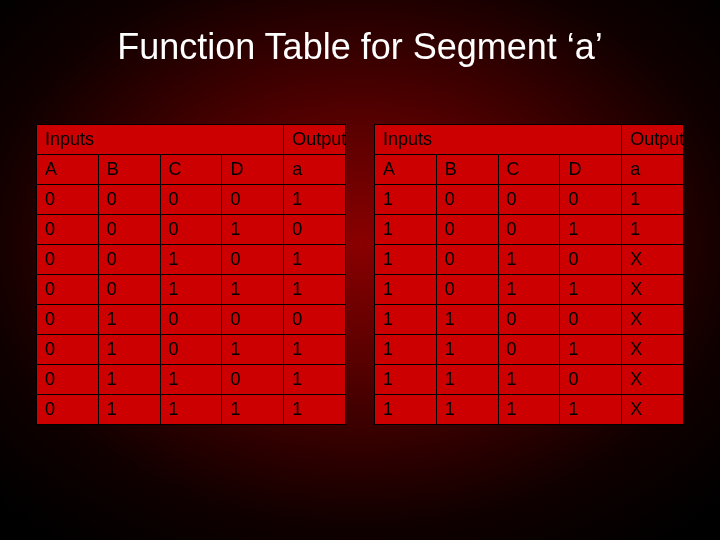 Image resolution: width=720 pixels, height=540 pixels. What do you see at coordinates (530, 320) in the screenshot?
I see `table-row: 1100X` at bounding box center [530, 320].